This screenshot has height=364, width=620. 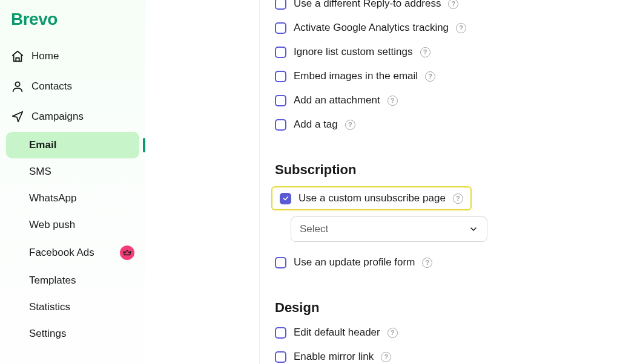 What do you see at coordinates (73, 225) in the screenshot?
I see `sidebar-item-webpush: Web push` at bounding box center [73, 225].